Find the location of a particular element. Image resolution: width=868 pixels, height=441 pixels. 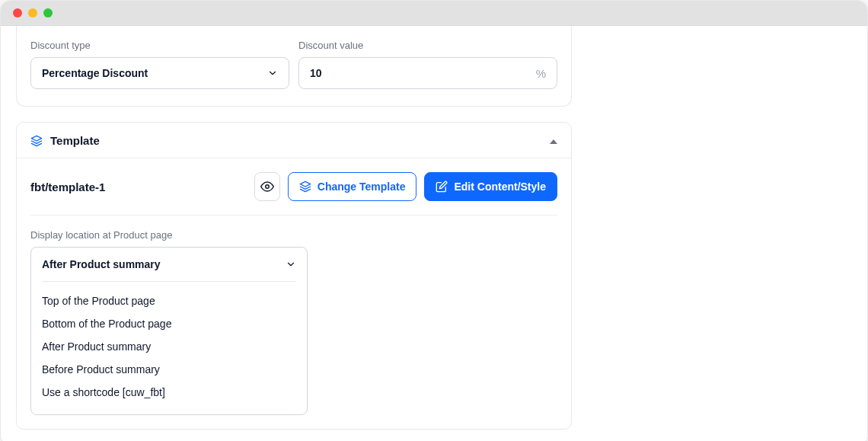

edit-icon is located at coordinates (442, 187).